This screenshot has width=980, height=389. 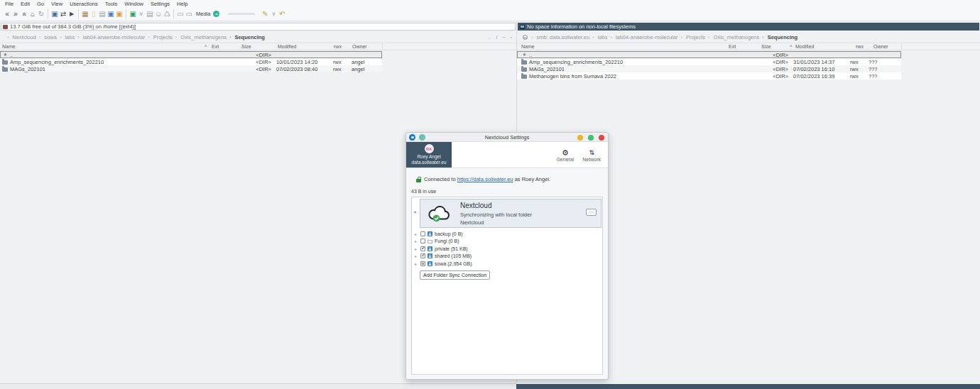 What do you see at coordinates (490, 37) in the screenshot?
I see `updir-button: ..` at bounding box center [490, 37].